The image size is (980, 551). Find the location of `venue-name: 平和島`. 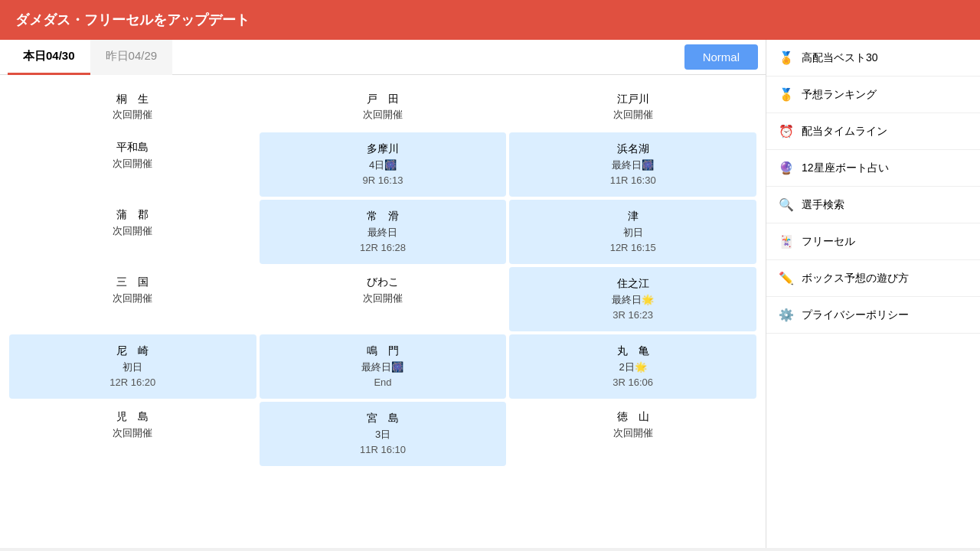

venue-name: 平和島 is located at coordinates (133, 147).